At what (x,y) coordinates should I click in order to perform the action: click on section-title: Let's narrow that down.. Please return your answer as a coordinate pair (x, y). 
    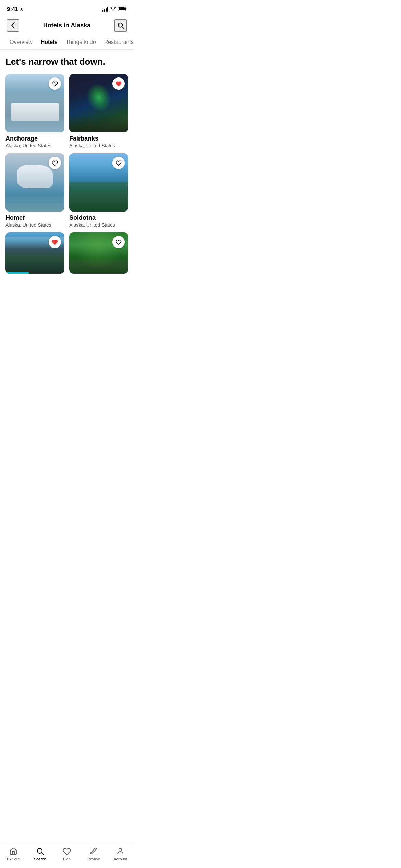
    Looking at the image, I should click on (67, 62).